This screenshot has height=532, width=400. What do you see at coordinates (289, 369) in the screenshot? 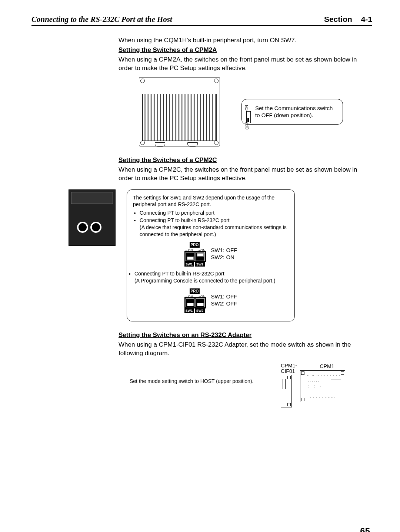
I see `cif01-label: CPM1- CIF01` at bounding box center [289, 369].